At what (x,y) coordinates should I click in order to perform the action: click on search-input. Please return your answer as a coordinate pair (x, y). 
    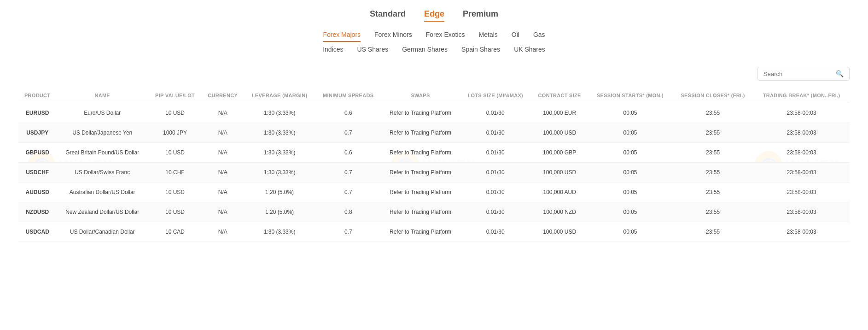
    Looking at the image, I should click on (798, 74).